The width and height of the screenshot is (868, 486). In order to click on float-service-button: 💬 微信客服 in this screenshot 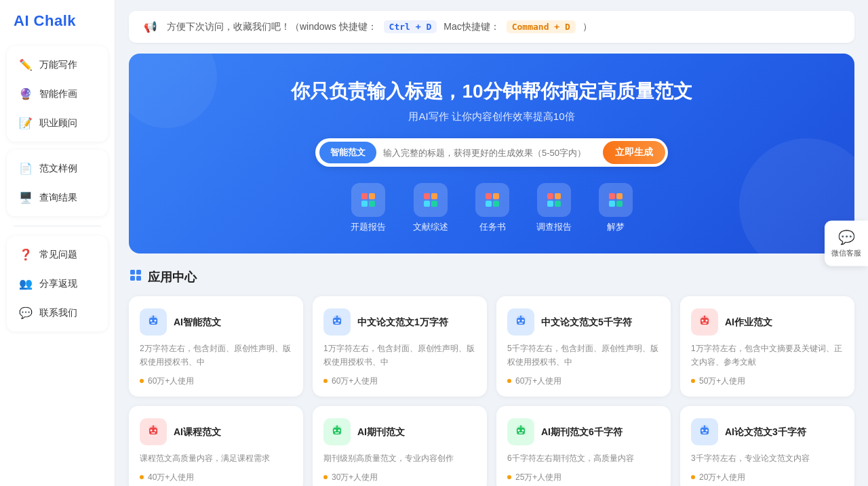, I will do `click(846, 243)`.